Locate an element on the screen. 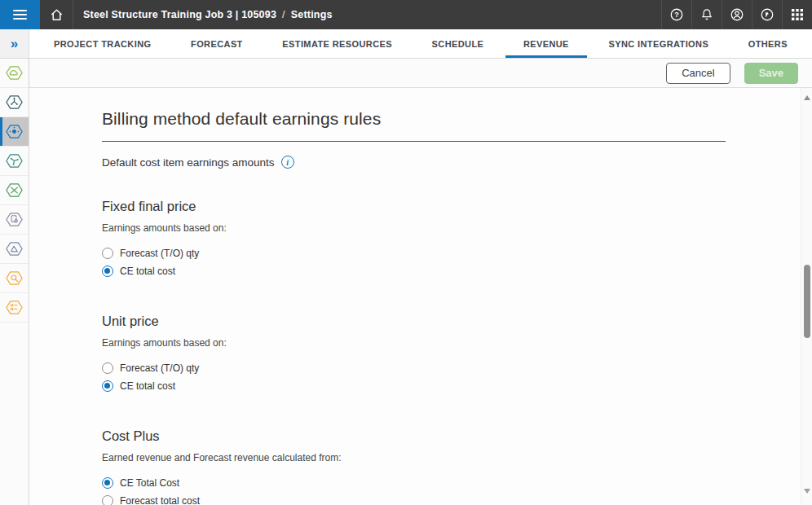  section-description: Earned revenue and Forecast revenue calc… is located at coordinates (457, 458).